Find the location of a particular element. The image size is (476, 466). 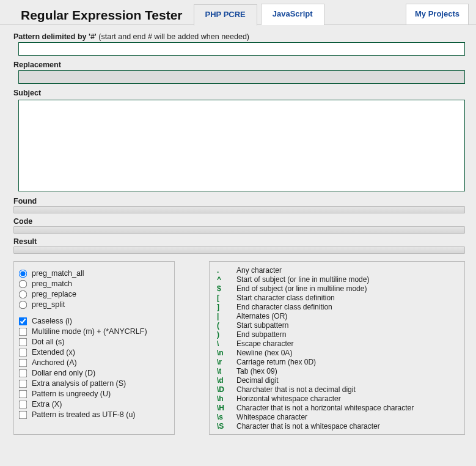

flag-checkbox-label: Multiline mode (m) + (*ANYCRLF) is located at coordinates (89, 331).